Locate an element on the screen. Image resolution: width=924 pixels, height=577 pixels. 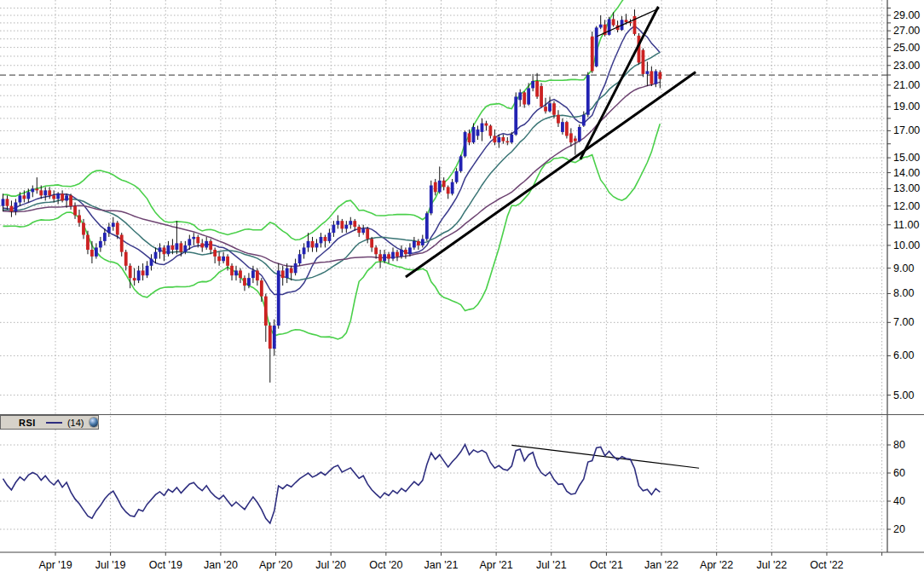
price-axis-label: 5.00 is located at coordinates (904, 395).